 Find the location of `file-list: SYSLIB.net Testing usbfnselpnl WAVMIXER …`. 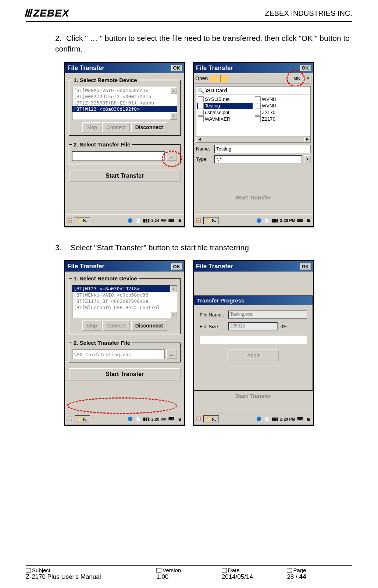

file-list: SYSLIB.net Testing usbfnselpnl WAVMIXER … is located at coordinates (253, 119).